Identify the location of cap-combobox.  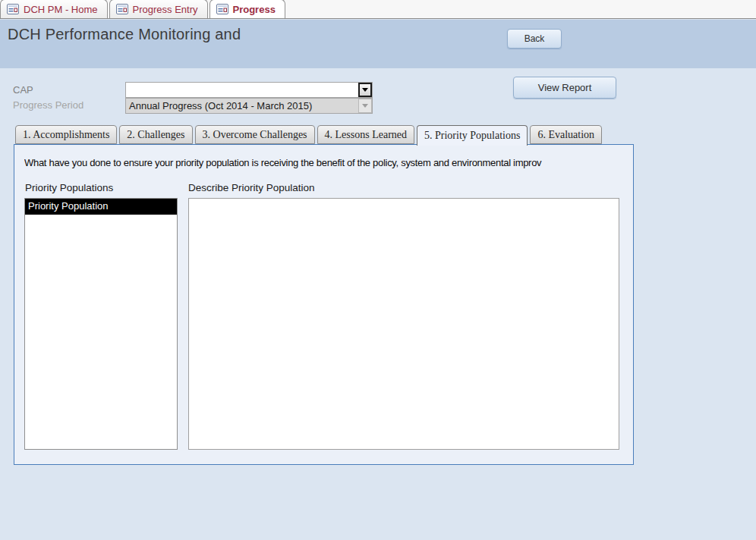
(249, 89).